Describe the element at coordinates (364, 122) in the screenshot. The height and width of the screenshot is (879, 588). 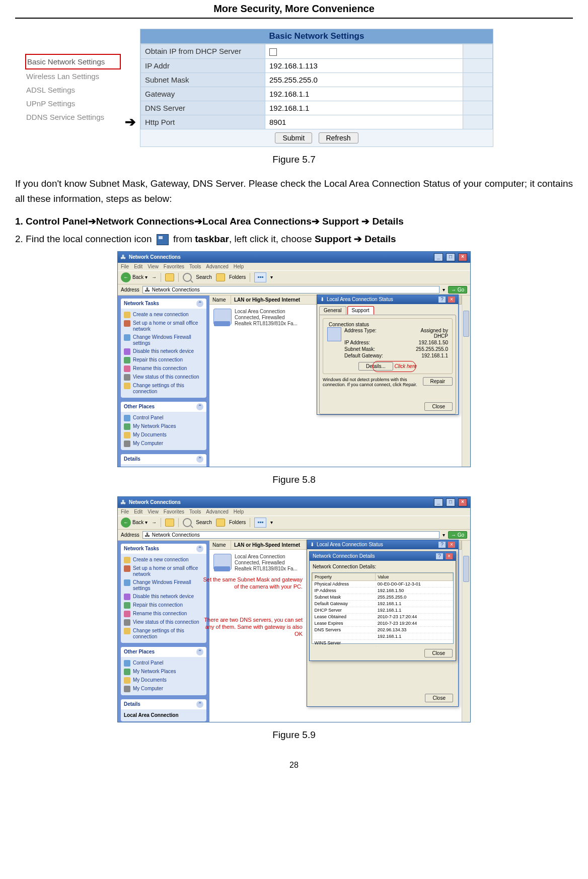
I see `val-port: 8901` at that location.